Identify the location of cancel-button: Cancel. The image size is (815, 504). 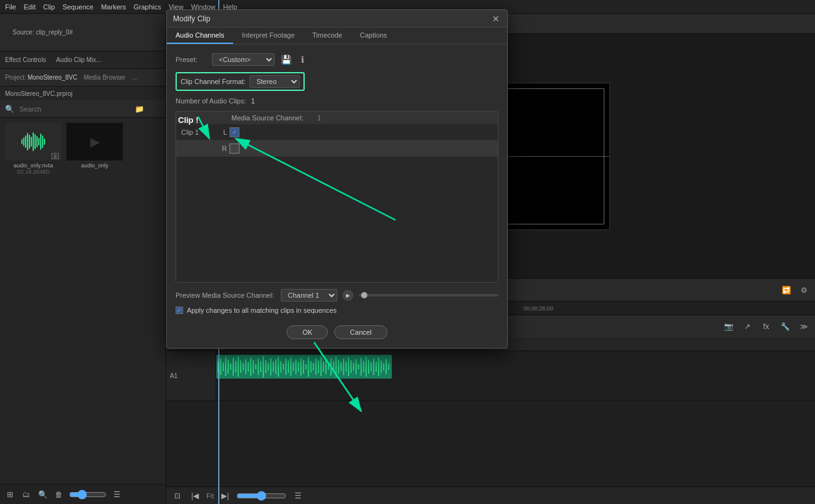
(360, 332).